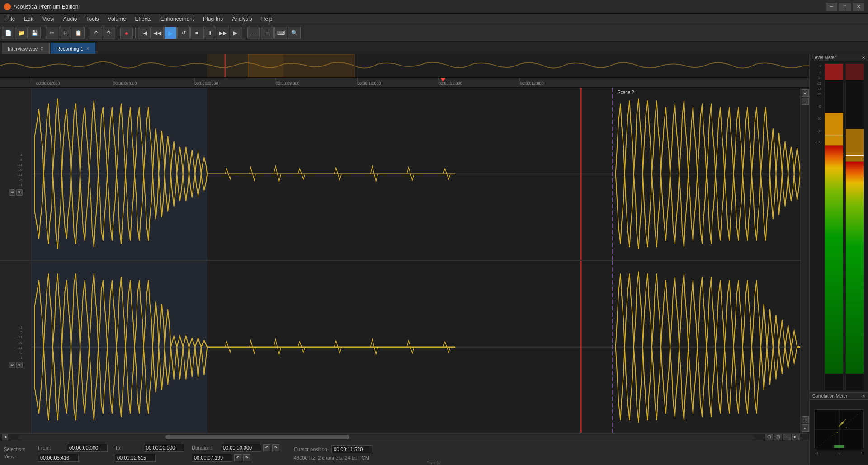  What do you see at coordinates (862, 453) in the screenshot?
I see `corr-label-1: 1` at bounding box center [862, 453].